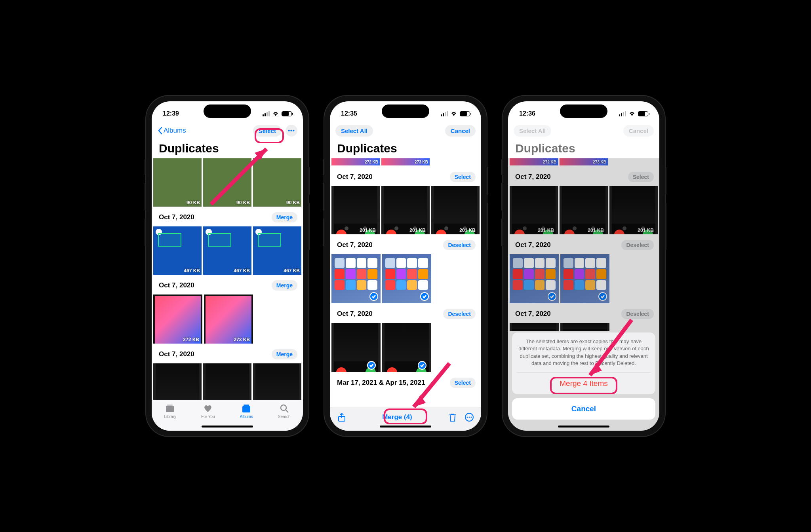 The height and width of the screenshot is (532, 811). Describe the element at coordinates (406, 283) in the screenshot. I see `content: 272 KB273 KB Oct 7, 2020Select 201 KB 20…` at that location.